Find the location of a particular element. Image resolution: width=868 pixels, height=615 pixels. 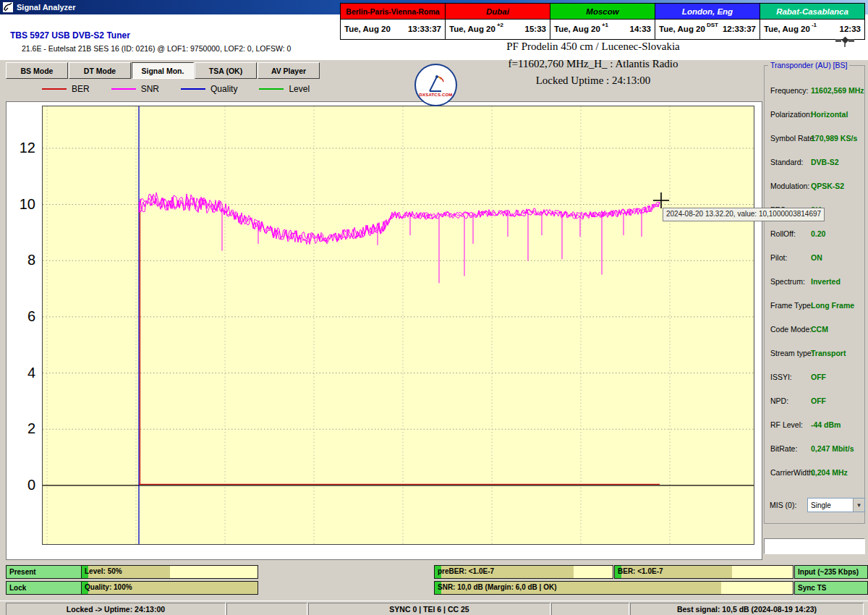

clock-dubai: DubaiTue, Aug 20+215:33 is located at coordinates (498, 22).